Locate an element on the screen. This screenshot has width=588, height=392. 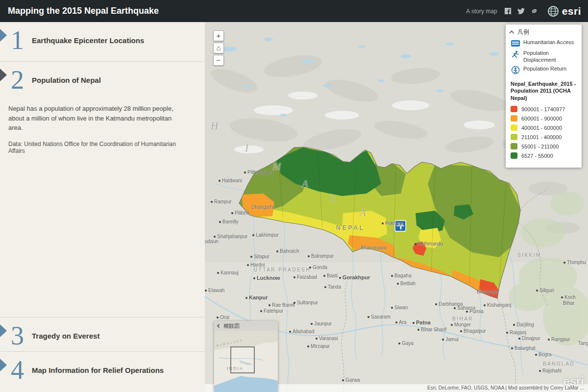
legend-collapse-icon is located at coordinates (512, 33).